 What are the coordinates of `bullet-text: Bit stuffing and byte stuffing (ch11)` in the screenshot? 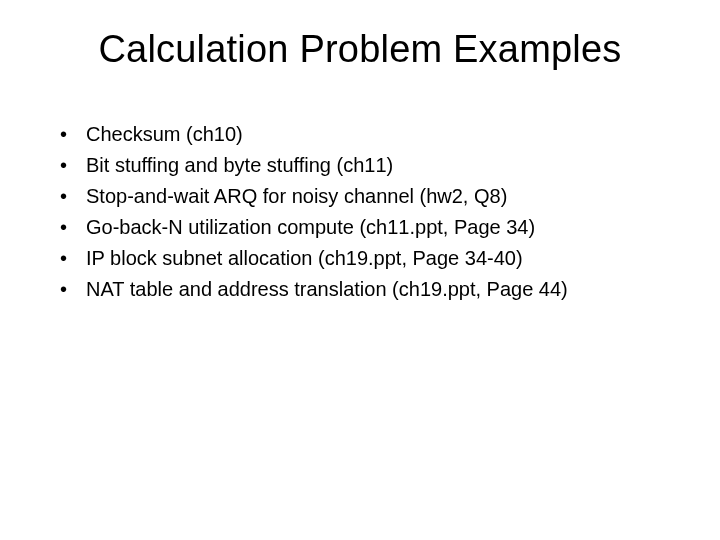 It's located at (240, 166).